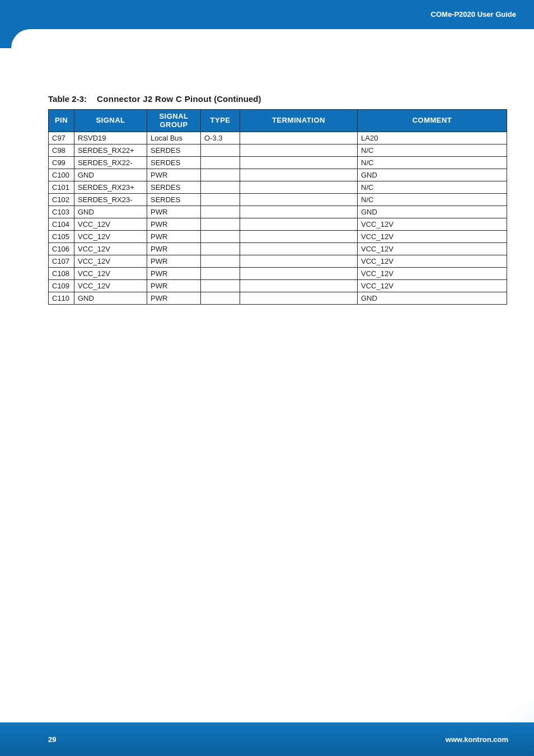 This screenshot has width=534, height=756. I want to click on cell-comment: LA20, so click(432, 138).